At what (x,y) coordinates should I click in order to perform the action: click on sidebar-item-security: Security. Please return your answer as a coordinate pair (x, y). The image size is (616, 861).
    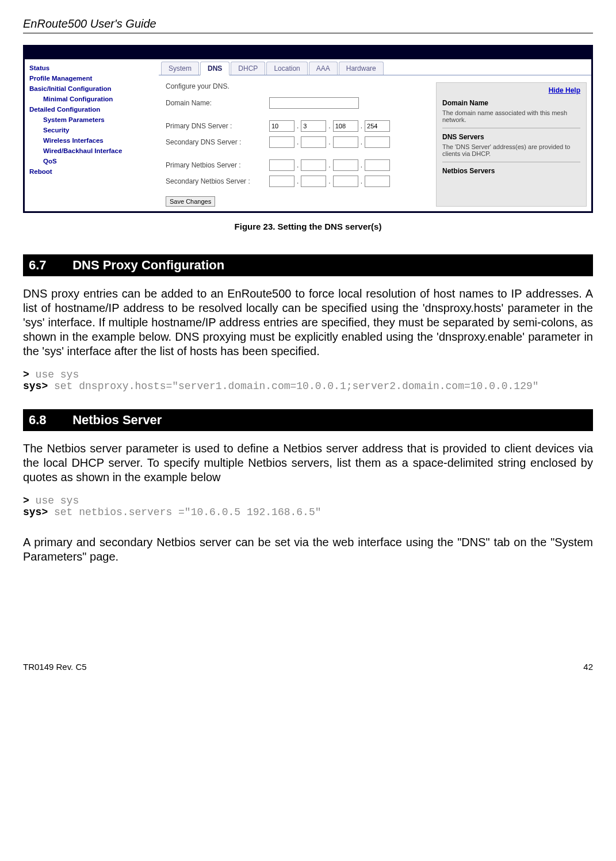
    Looking at the image, I should click on (94, 130).